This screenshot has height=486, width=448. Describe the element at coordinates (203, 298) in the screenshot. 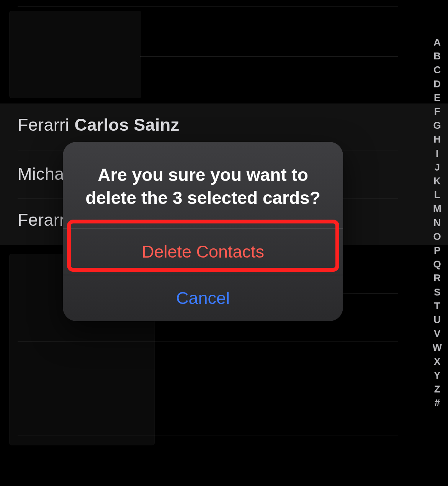

I see `cancel-button: Cancel` at that location.